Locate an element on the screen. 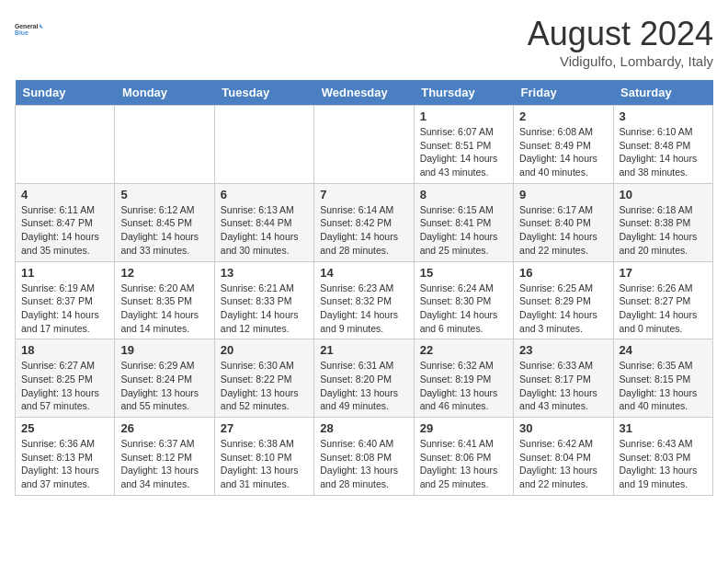  table-row: 7Sunrise: 6:14 AM Sunset: 8:42 PM Daylig… is located at coordinates (364, 223).